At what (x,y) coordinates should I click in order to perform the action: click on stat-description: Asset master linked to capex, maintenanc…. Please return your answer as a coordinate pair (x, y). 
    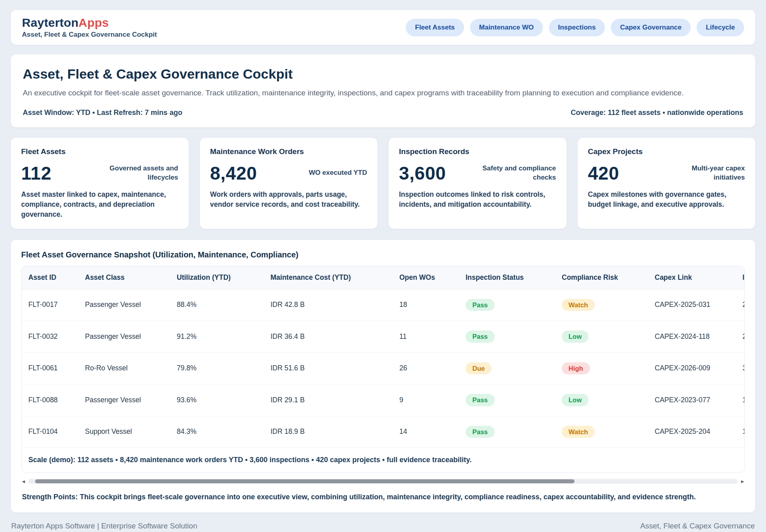
    Looking at the image, I should click on (100, 205).